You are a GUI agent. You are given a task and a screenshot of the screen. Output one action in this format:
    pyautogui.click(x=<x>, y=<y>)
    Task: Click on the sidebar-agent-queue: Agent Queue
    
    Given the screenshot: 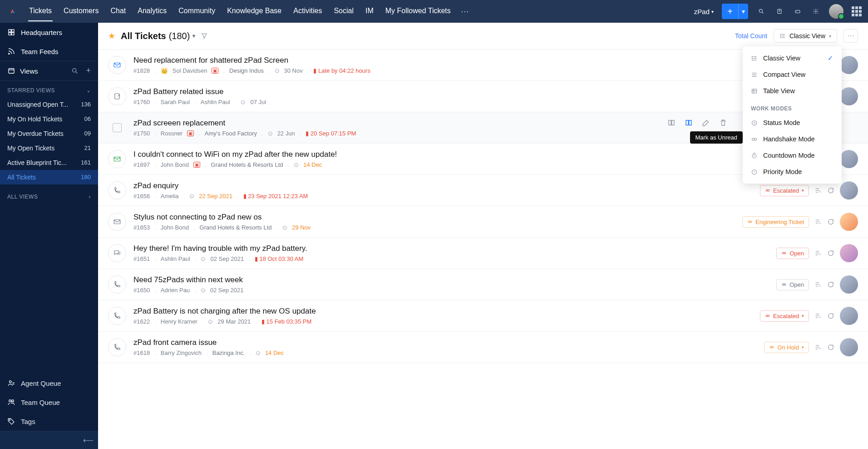 What is the action you would take?
    pyautogui.click(x=49, y=383)
    